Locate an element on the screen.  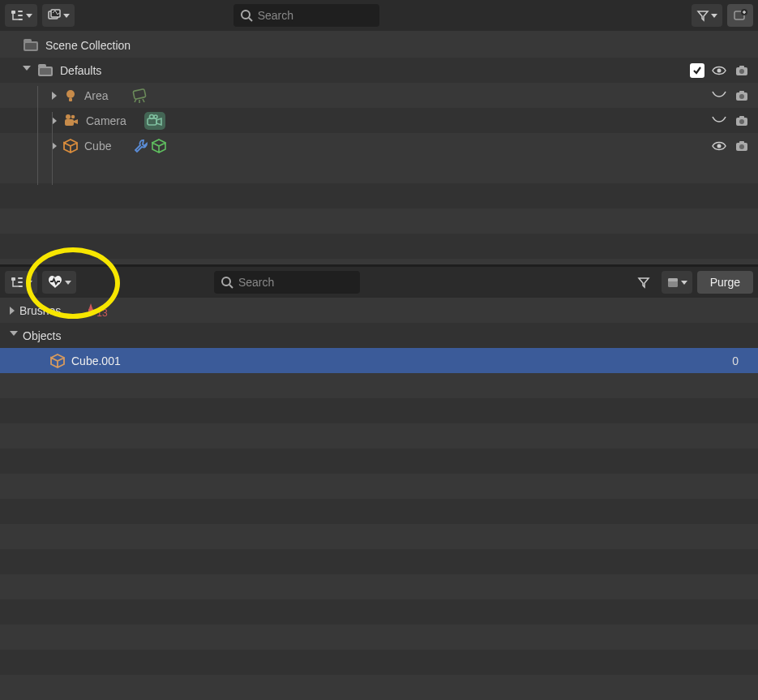
selected-object-label: Cube.001 is located at coordinates (96, 361).